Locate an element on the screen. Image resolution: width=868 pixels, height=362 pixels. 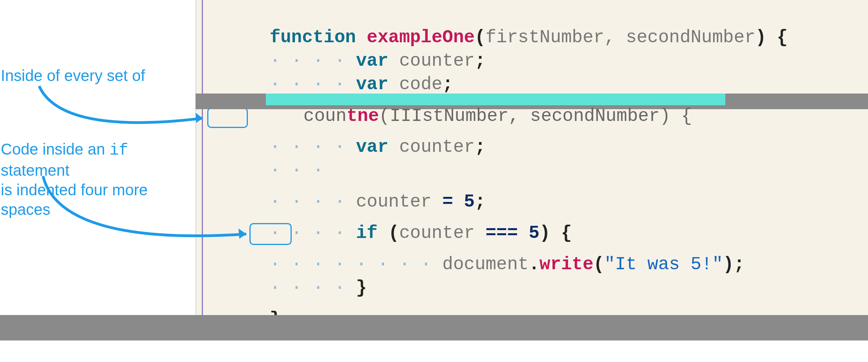
token-method-write: write is located at coordinates (567, 265).